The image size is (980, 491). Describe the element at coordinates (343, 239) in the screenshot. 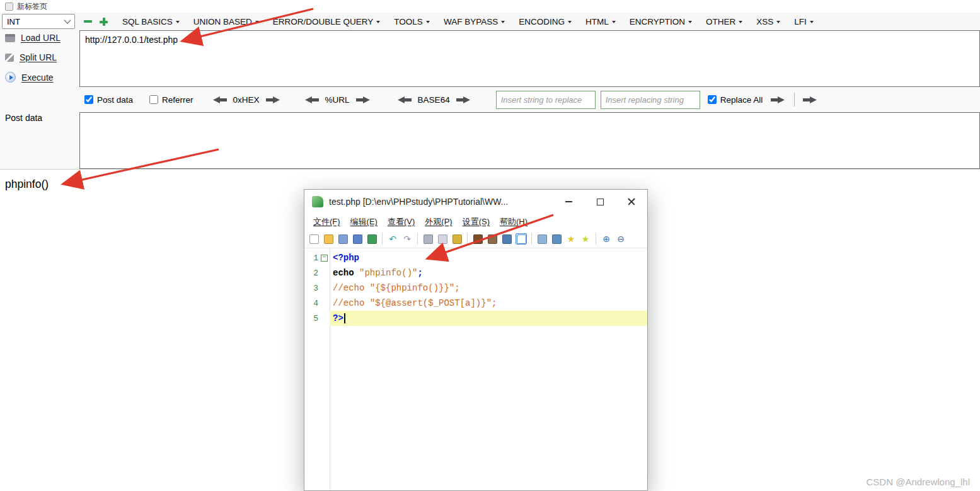

I see `save-icon` at that location.